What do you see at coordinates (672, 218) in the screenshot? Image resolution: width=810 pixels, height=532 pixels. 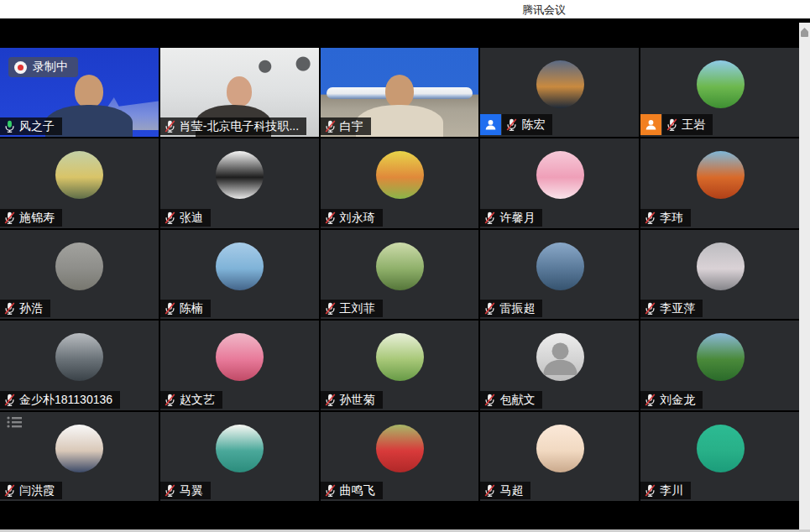 I see `participant-name: 李玮` at bounding box center [672, 218].